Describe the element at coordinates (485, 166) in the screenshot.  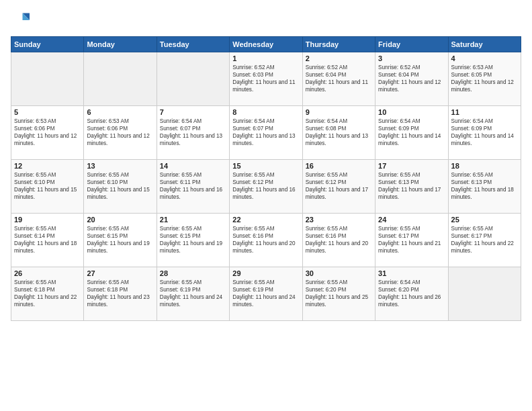
I see `day-number: 18` at that location.